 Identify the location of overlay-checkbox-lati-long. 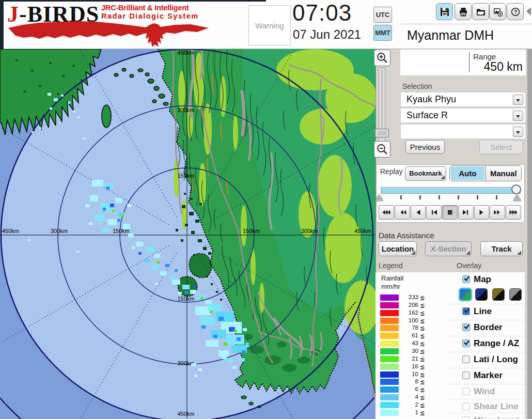
(466, 360).